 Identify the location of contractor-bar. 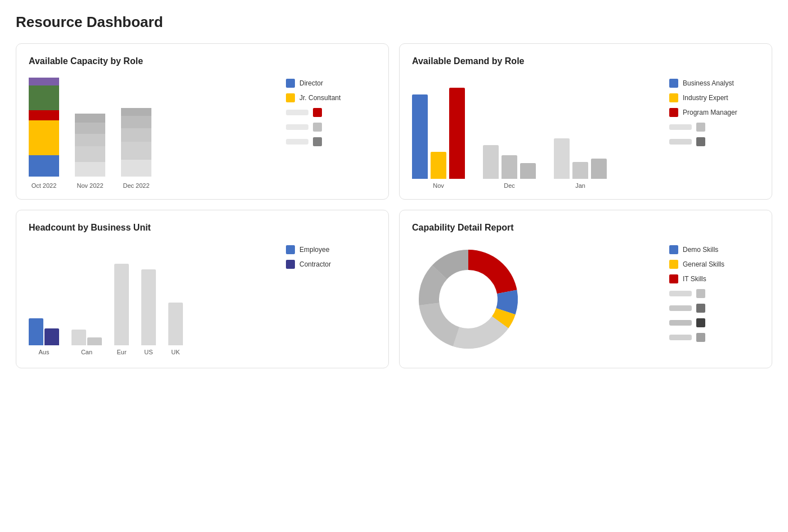
(95, 341).